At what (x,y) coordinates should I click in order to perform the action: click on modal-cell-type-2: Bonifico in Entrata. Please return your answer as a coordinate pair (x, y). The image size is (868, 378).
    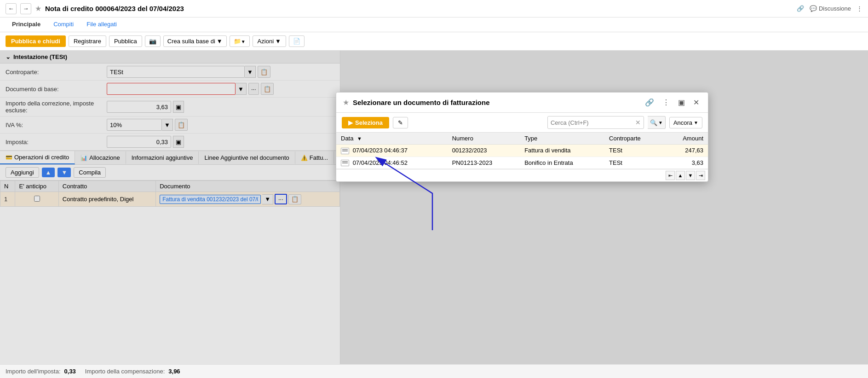
    Looking at the image, I should click on (562, 163).